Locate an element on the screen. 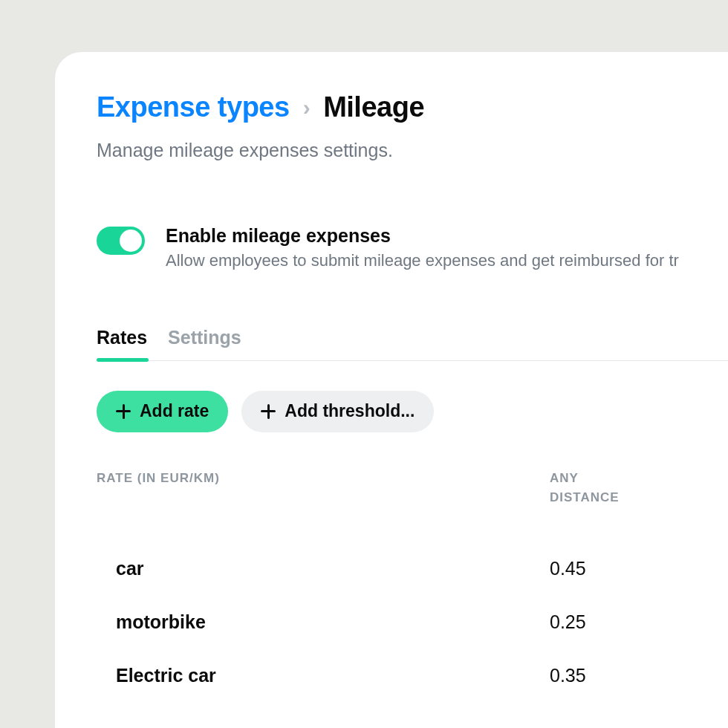 The image size is (728, 728). enable-mileage-title: Enable mileage expenses is located at coordinates (422, 236).